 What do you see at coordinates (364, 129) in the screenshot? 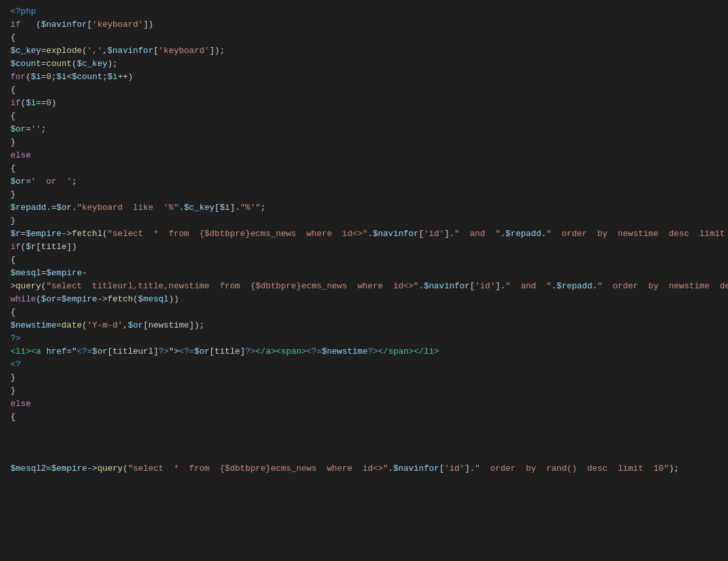
I see `line-10: $or = '' ;` at bounding box center [364, 129].